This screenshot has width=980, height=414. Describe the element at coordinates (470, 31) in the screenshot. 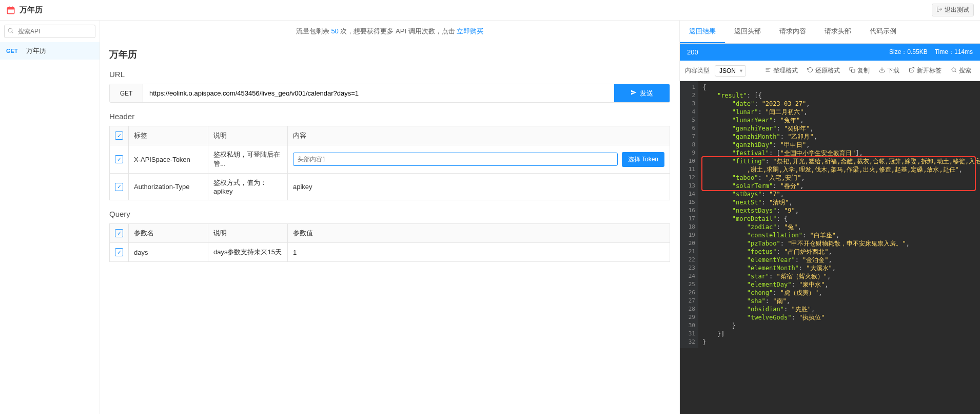

I see `buy-link: 立即购买` at that location.